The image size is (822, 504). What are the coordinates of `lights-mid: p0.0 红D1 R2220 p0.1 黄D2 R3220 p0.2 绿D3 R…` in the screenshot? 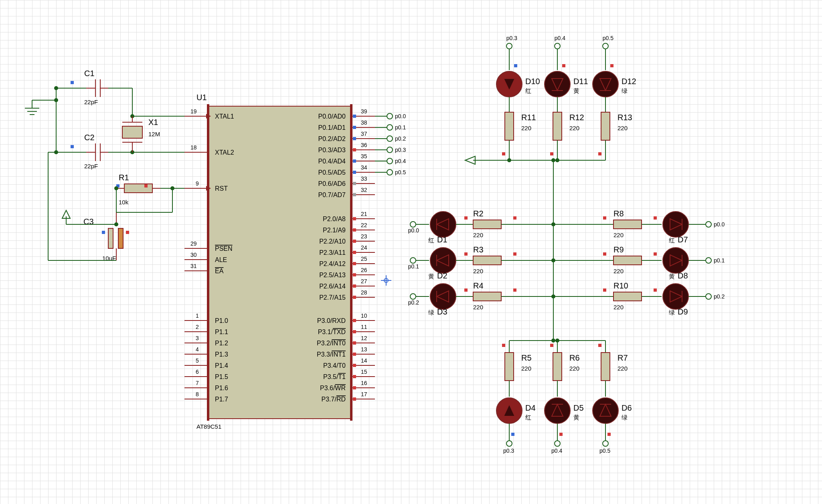 It's located at (567, 263).